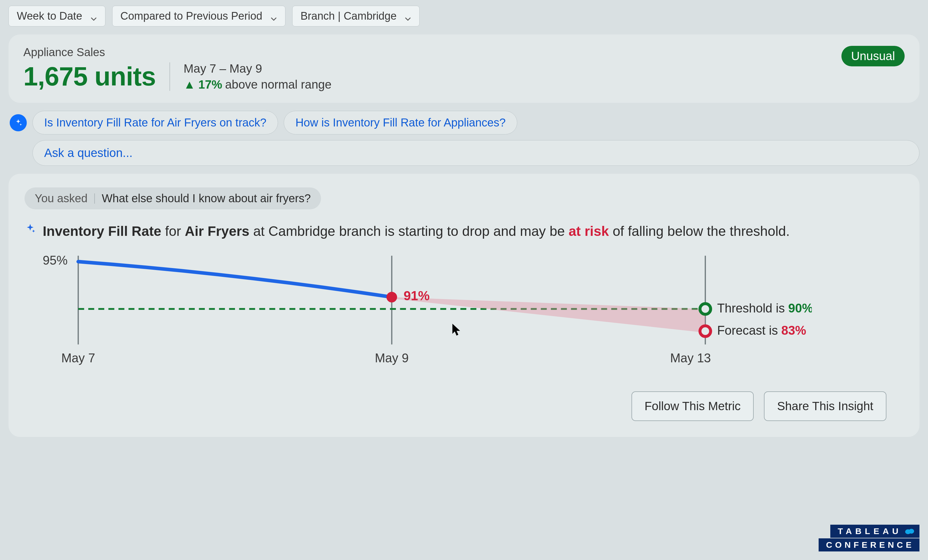 The image size is (928, 560). What do you see at coordinates (190, 84) in the screenshot?
I see `triangle-up-icon: ▲` at bounding box center [190, 84].